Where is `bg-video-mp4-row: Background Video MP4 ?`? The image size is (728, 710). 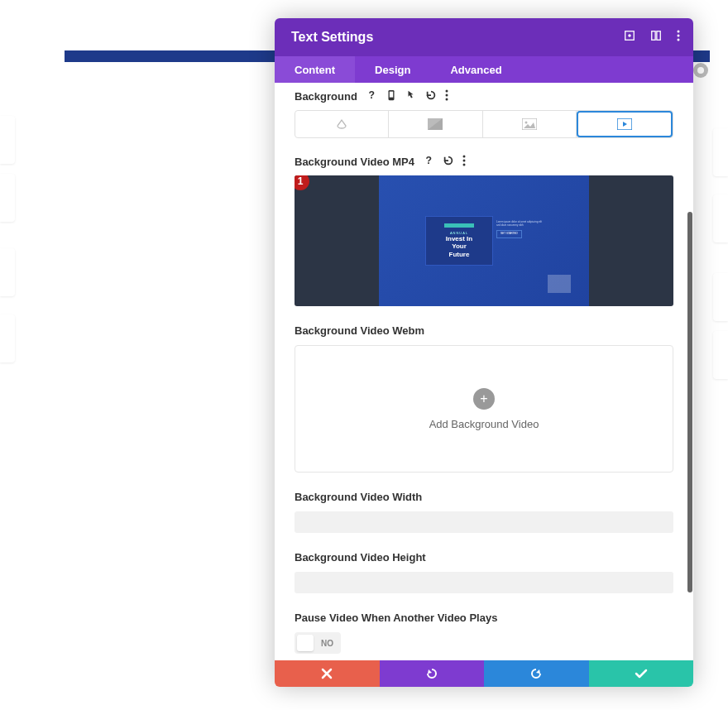
bg-video-mp4-row: Background Video MP4 ? is located at coordinates (484, 162).